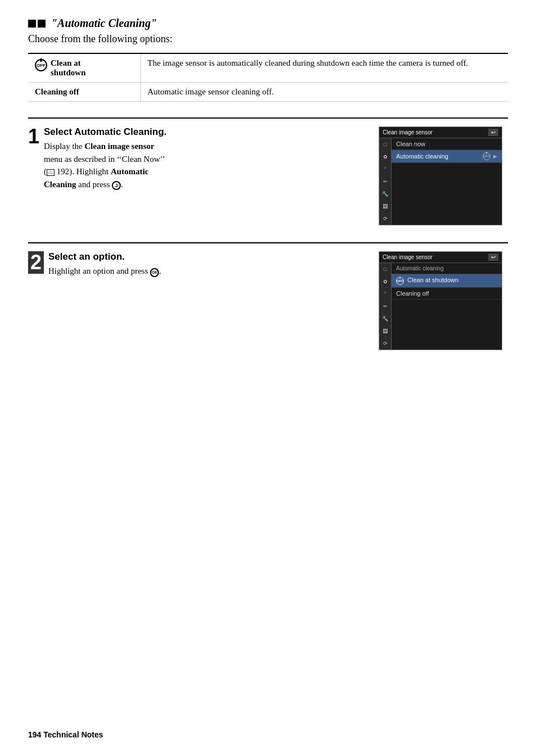 This screenshot has height=756, width=536. Describe the element at coordinates (400, 281) in the screenshot. I see `off-badge-2-text: OFF` at that location.